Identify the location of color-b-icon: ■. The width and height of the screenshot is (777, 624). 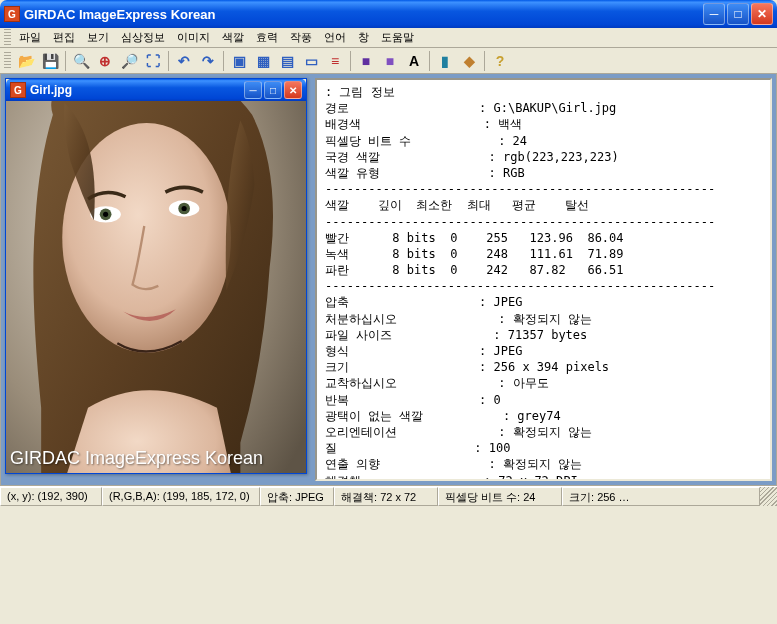
(390, 61).